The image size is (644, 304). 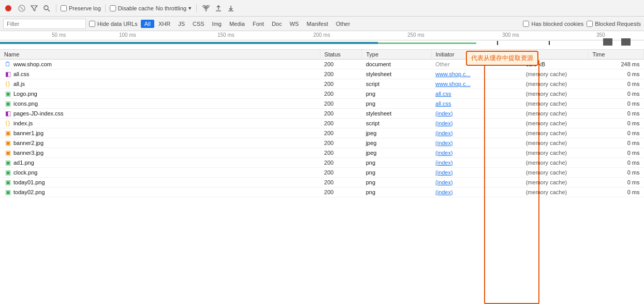 What do you see at coordinates (590, 24) in the screenshot?
I see `blocked-requests-input` at bounding box center [590, 24].